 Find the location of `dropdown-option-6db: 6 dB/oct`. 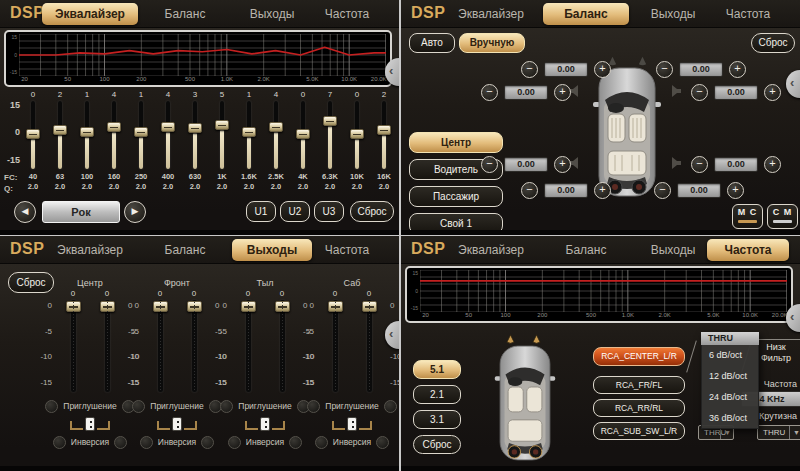

dropdown-option-6db: 6 dB/oct is located at coordinates (734, 355).